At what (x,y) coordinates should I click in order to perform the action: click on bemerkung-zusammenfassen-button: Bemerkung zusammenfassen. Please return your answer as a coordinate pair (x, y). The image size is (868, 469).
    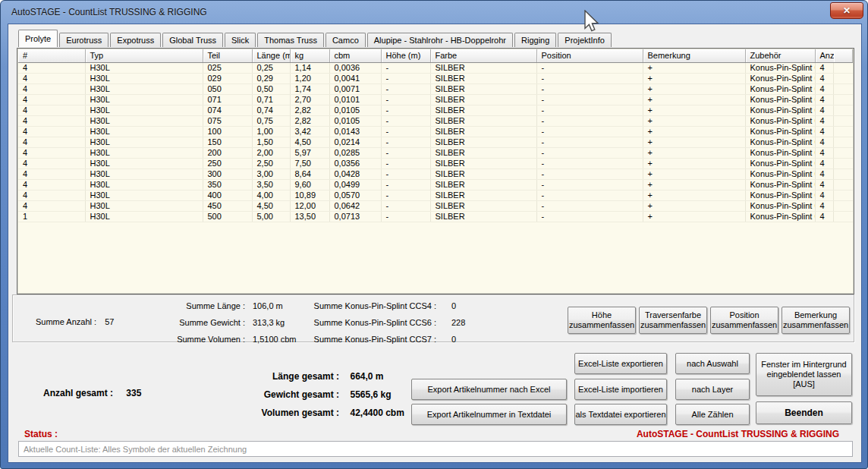
    Looking at the image, I should click on (816, 320).